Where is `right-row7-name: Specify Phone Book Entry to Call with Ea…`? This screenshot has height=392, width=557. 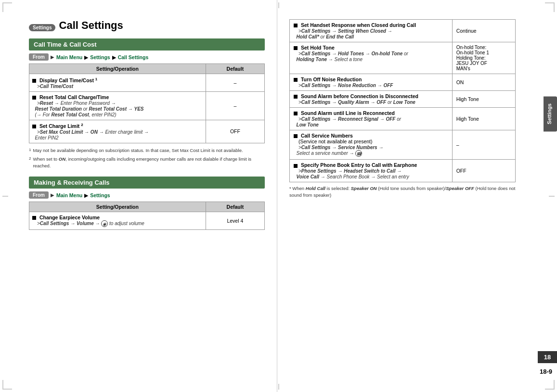 right-row7-name: Specify Phone Book Entry to Call with Ea… is located at coordinates (359, 165).